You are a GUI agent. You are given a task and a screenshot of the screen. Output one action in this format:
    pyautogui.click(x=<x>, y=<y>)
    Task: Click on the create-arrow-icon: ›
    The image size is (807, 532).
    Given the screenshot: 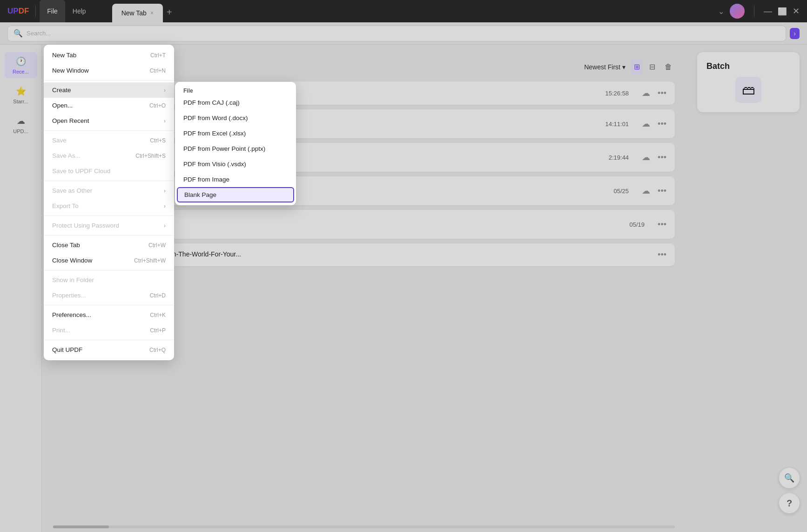 What is the action you would take?
    pyautogui.click(x=165, y=90)
    